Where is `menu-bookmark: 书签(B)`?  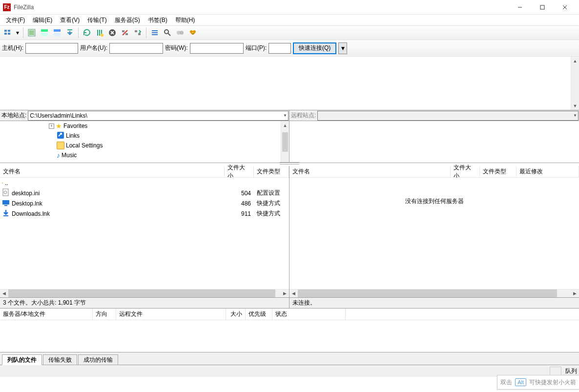
menu-bookmark: 书签(B) is located at coordinates (158, 21).